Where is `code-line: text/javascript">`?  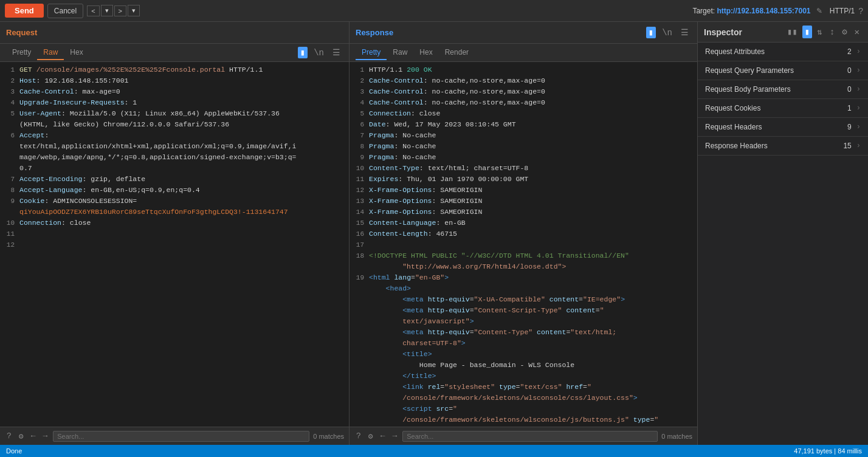 code-line: text/javascript"> is located at coordinates (523, 321).